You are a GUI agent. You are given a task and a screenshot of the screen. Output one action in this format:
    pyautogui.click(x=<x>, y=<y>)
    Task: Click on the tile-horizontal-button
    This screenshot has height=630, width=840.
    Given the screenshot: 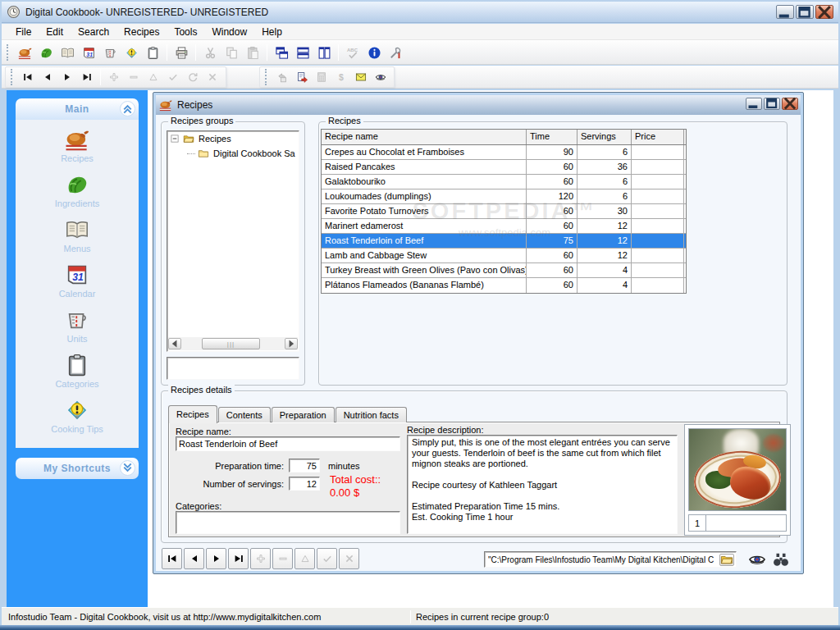 What is the action you would take?
    pyautogui.click(x=303, y=52)
    